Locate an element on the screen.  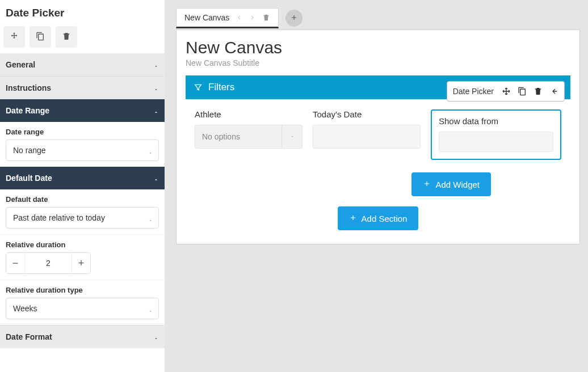
add-widget-button: Add Widget is located at coordinates (451, 184).